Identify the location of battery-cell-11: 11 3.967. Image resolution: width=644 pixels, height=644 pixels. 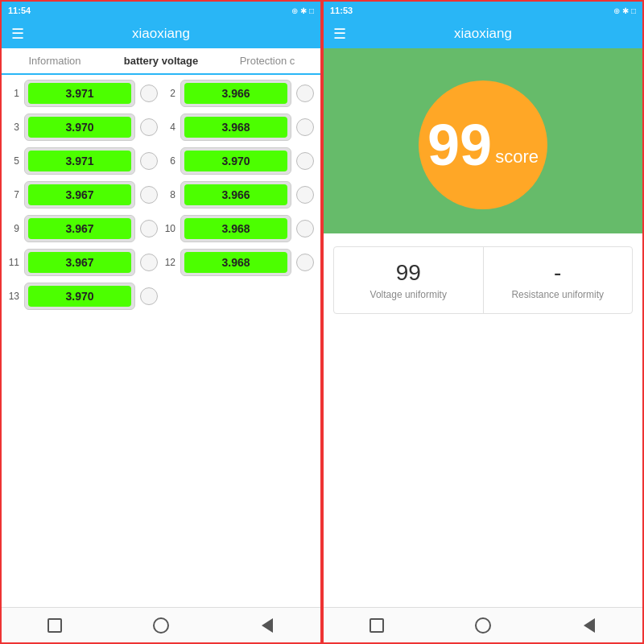
(83, 262).